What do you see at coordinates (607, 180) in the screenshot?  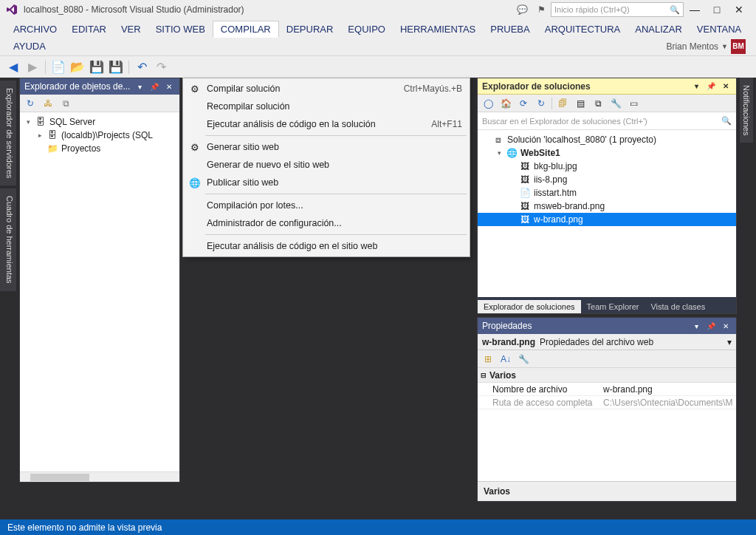 I see `solution-tree: ⧈Solución 'localhost_8080' (1 proyecto)▾…` at bounding box center [607, 180].